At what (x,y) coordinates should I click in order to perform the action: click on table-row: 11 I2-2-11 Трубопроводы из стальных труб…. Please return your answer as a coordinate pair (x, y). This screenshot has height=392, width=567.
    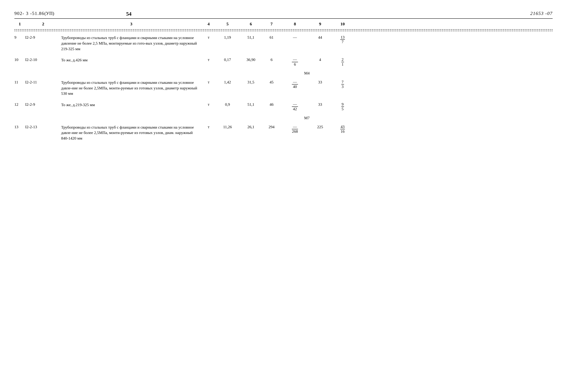
    Looking at the image, I should click on (283, 88).